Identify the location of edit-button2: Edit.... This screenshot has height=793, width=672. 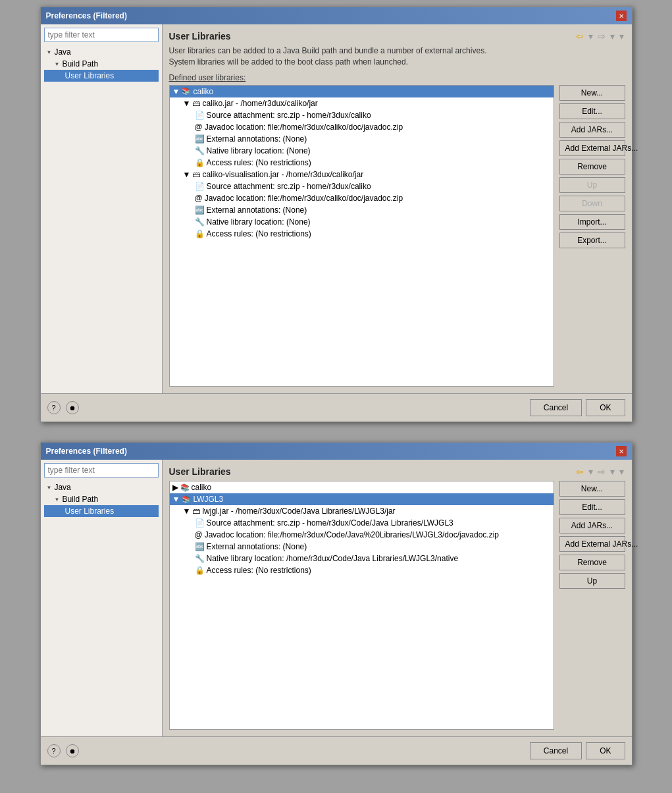
(592, 507).